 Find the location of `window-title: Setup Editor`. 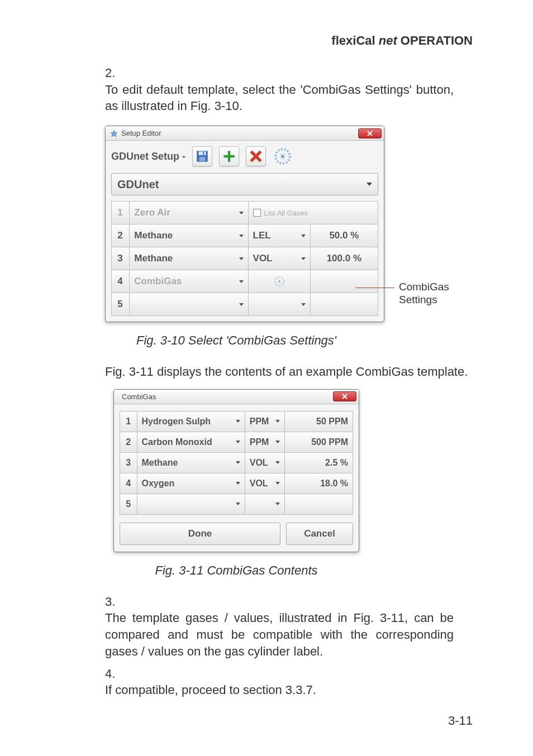

window-title: Setup Editor is located at coordinates (141, 133).